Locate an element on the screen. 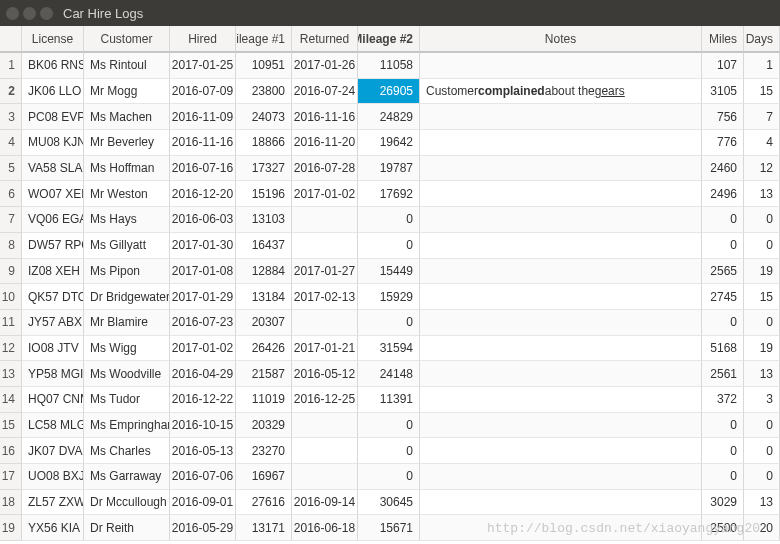 This screenshot has height=544, width=780. col-returned: Returned is located at coordinates (325, 39).